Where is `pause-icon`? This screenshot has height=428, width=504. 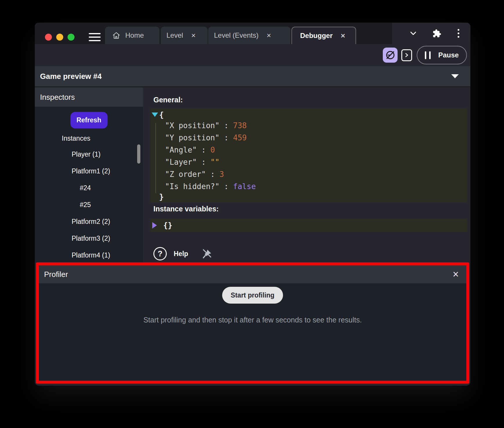 pause-icon is located at coordinates (428, 55).